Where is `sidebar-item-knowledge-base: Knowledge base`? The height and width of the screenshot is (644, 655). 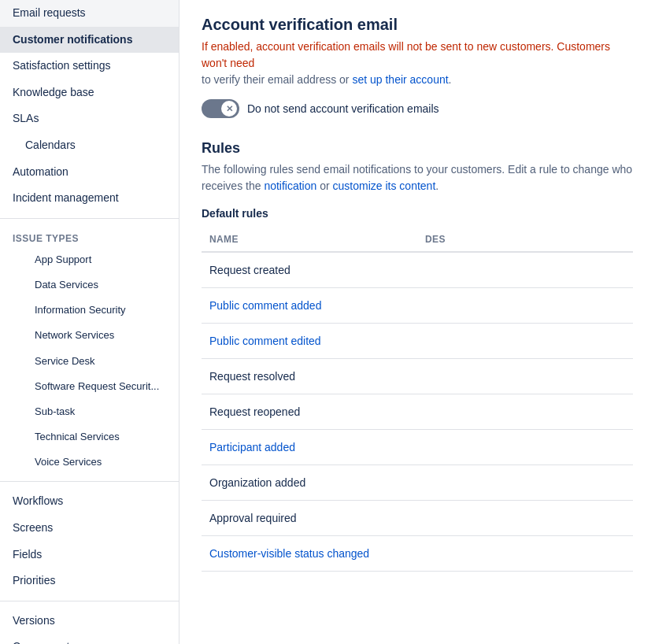 sidebar-item-knowledge-base: Knowledge base is located at coordinates (90, 93).